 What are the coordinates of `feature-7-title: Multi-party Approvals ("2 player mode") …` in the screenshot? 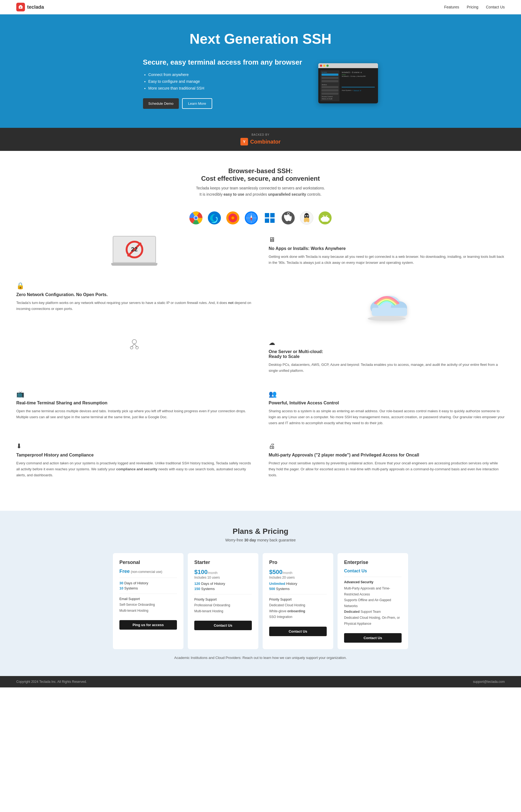 It's located at (387, 455).